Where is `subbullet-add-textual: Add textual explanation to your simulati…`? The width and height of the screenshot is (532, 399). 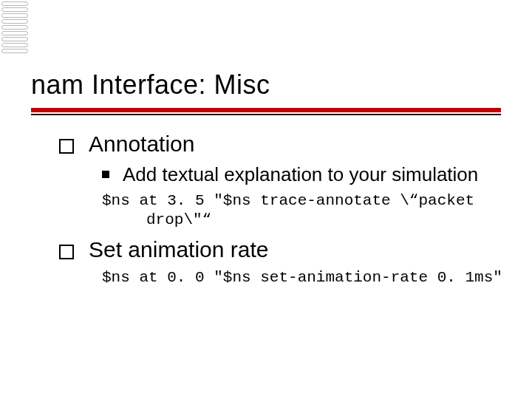 subbullet-add-textual: Add textual explanation to your simulati… is located at coordinates (302, 174).